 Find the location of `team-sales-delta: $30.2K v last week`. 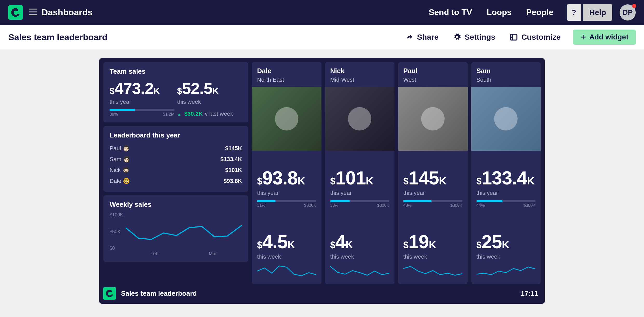

team-sales-delta: $30.2K v last week is located at coordinates (210, 114).